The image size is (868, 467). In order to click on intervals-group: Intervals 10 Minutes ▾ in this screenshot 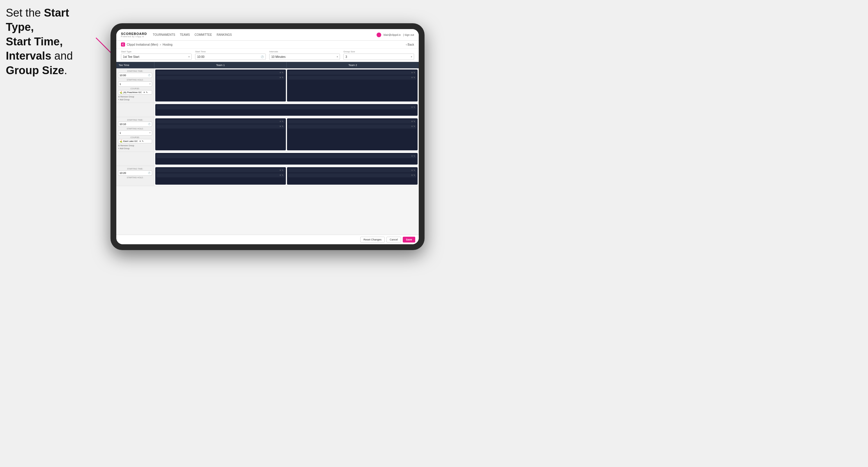, I will do `click(305, 55)`.